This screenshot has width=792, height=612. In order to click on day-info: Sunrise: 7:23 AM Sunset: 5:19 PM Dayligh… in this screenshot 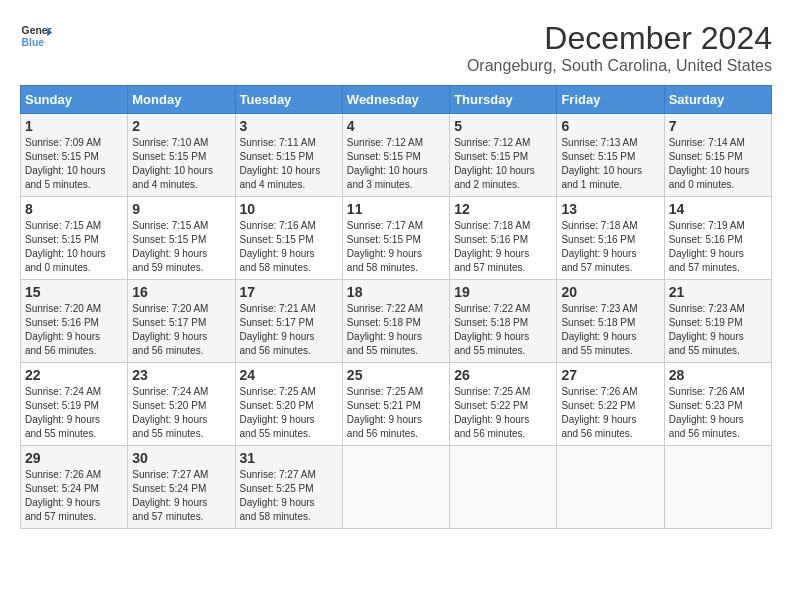, I will do `click(718, 330)`.